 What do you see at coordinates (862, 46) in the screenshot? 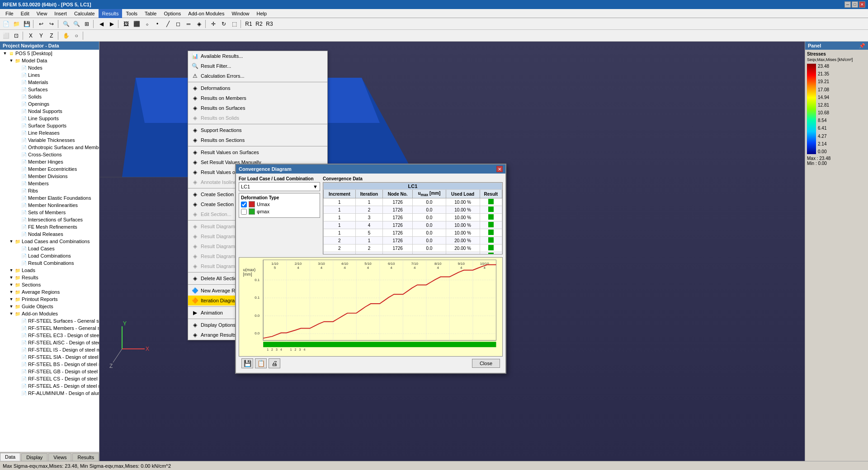
I see `right-panel-pin: 📌` at bounding box center [862, 46].